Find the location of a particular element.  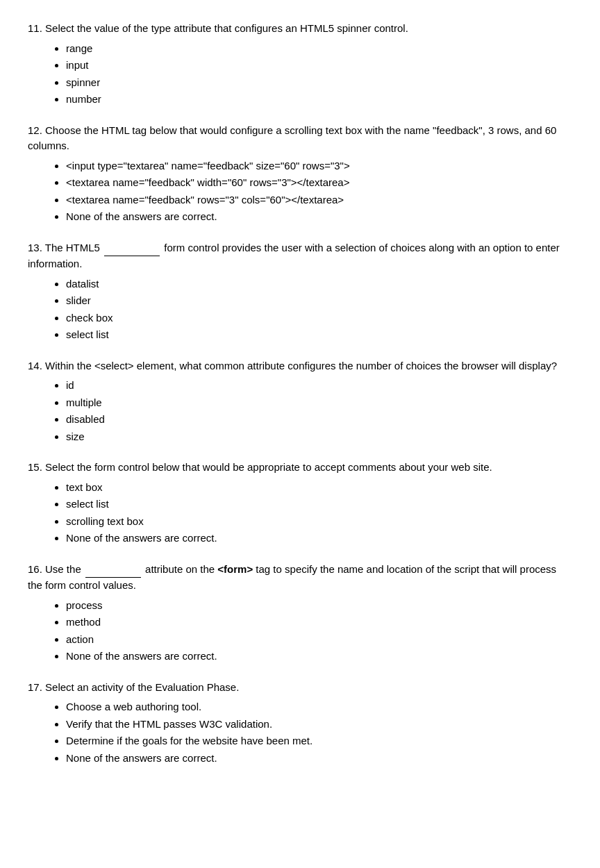

question-12: 12. Choose the HTML tag below that would… is located at coordinates (300, 174).